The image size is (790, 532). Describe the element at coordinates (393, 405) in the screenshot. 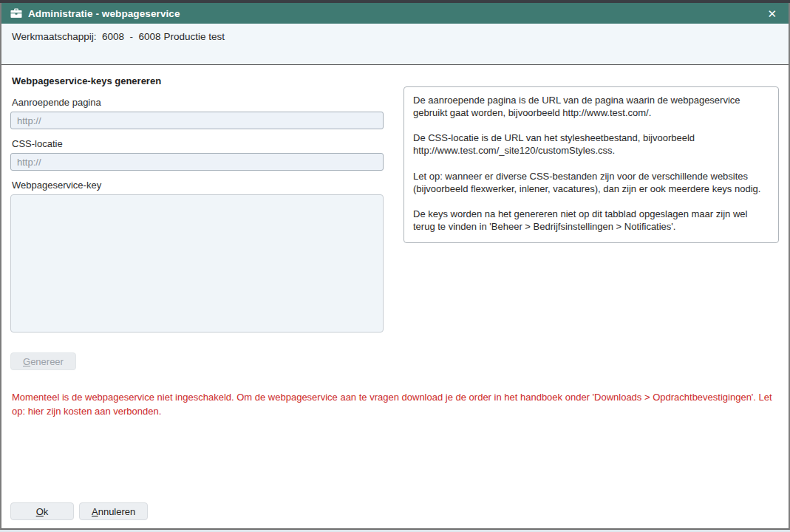

I see `warning-message: Momenteel is de webpageservice niet inge…` at that location.